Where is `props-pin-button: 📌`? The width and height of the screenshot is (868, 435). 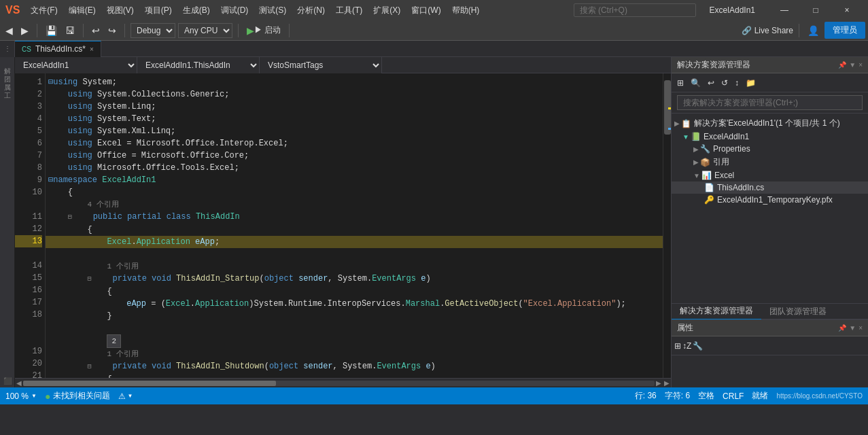 props-pin-button: 📌 is located at coordinates (842, 328).